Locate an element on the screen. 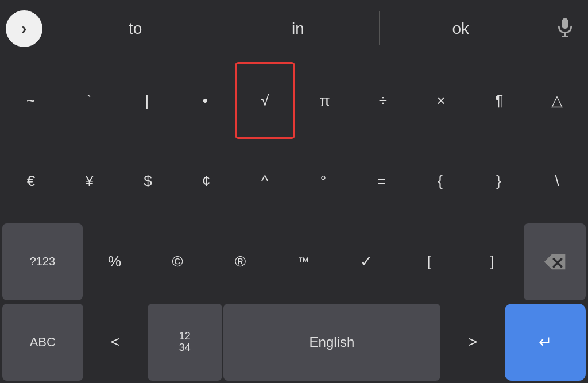 Image resolution: width=588 pixels, height=383 pixels. key-triangle: △ is located at coordinates (557, 100).